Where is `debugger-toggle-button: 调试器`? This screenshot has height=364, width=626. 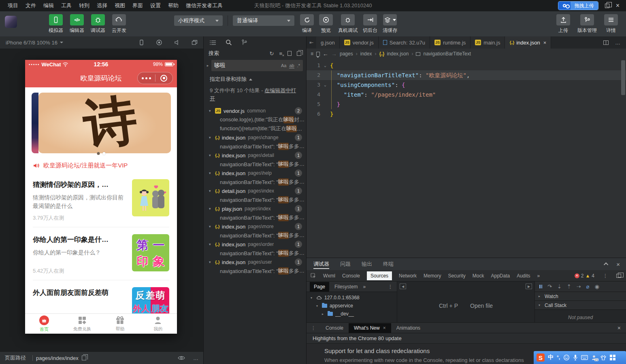 debugger-toggle-button: 调试器 is located at coordinates (98, 24).